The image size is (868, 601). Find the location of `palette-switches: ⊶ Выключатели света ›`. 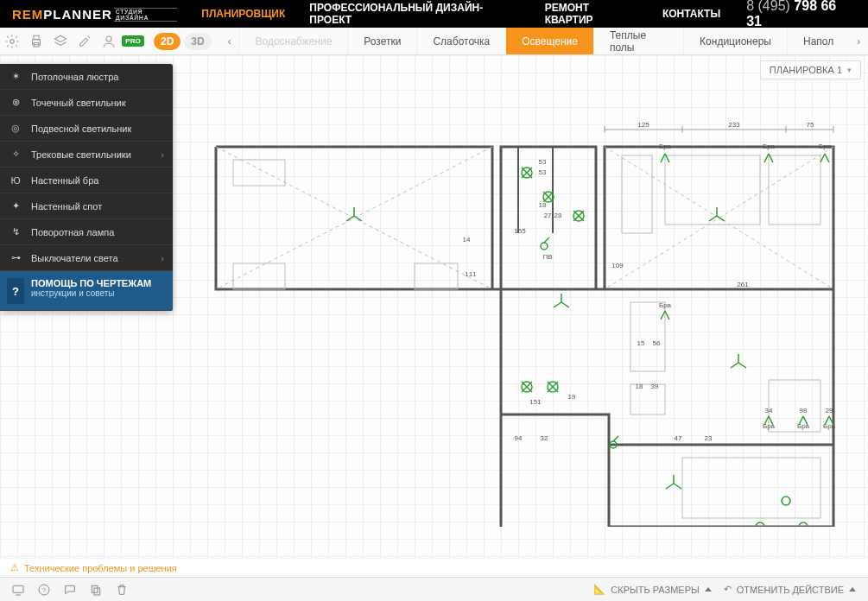

palette-switches: ⊶ Выключатели света › is located at coordinates (86, 258).